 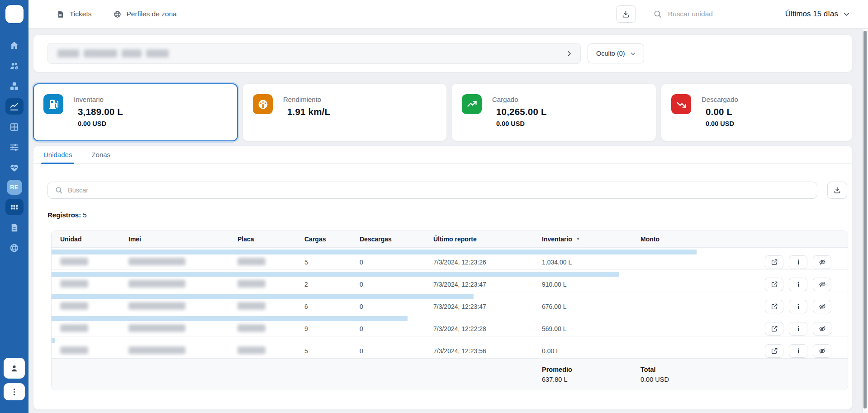 What do you see at coordinates (183, 239) in the screenshot?
I see `column-header-imei: Imei` at bounding box center [183, 239].